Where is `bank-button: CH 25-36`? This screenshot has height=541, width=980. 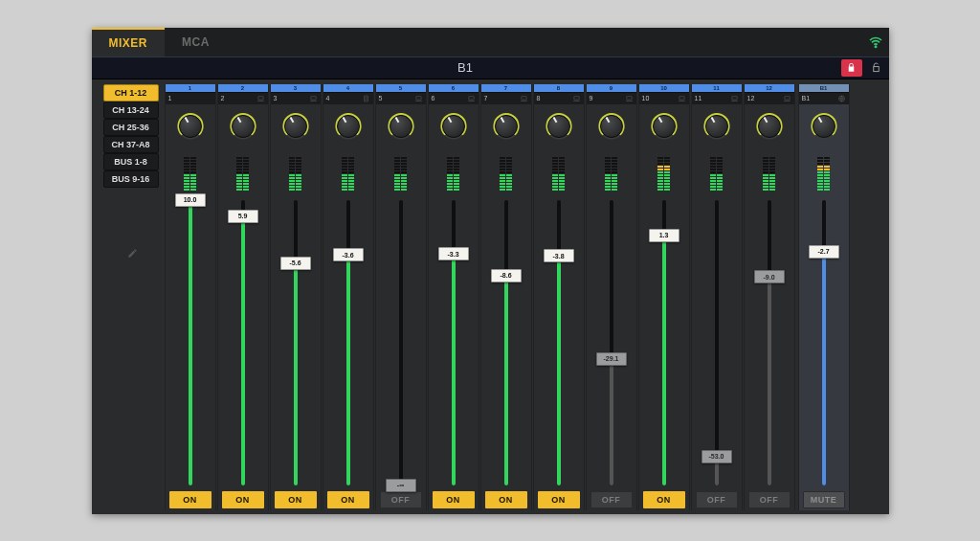 bank-button: CH 25-36 is located at coordinates (131, 127).